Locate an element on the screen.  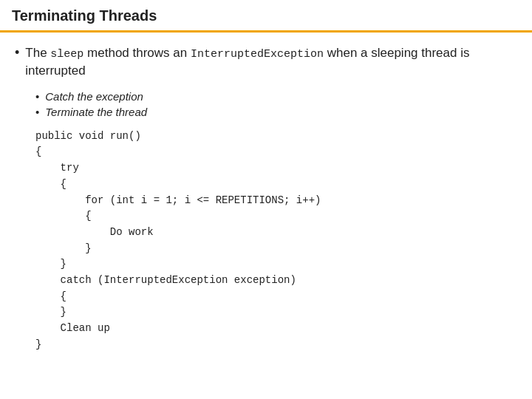
slide-title: Terminating Threads is located at coordinates (266, 16).